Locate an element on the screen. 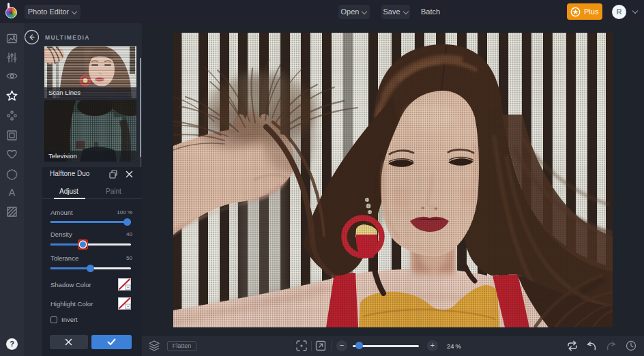 This screenshot has width=644, height=356. svg-text: A is located at coordinates (12, 192).